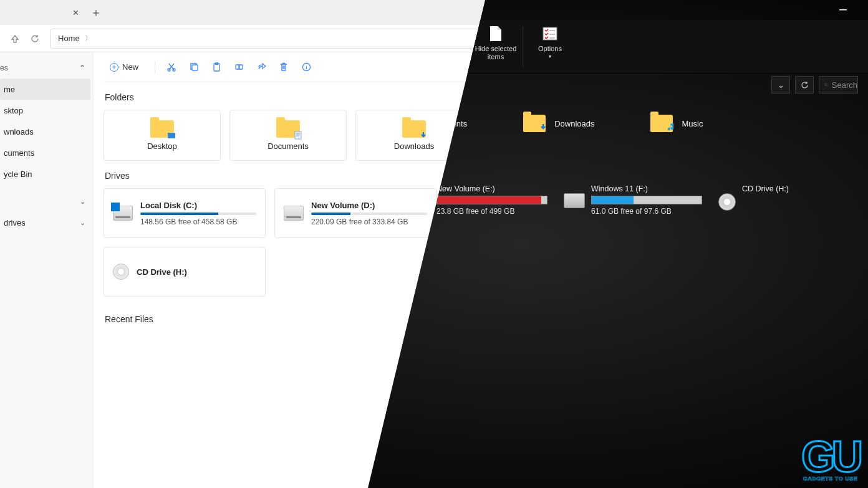 The height and width of the screenshot is (488, 868). Describe the element at coordinates (45, 89) in the screenshot. I see `sidebar-item-home: me` at that location.